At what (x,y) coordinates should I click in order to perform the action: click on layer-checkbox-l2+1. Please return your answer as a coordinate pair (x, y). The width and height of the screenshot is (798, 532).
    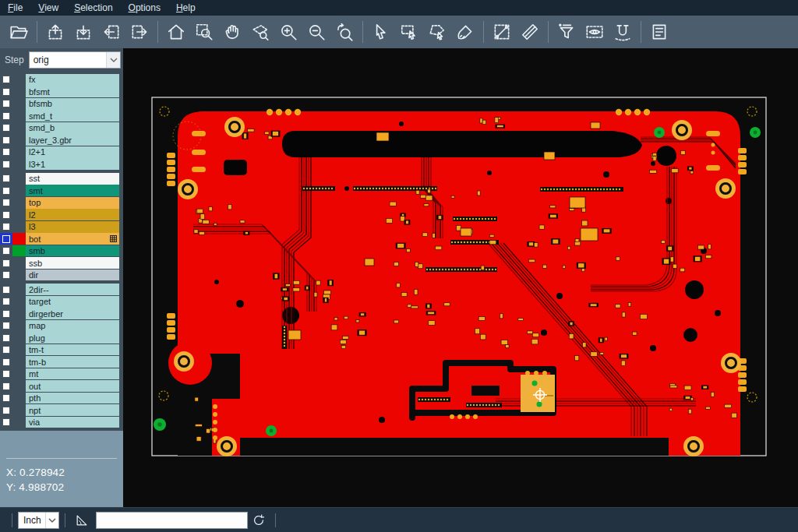
    Looking at the image, I should click on (6, 153).